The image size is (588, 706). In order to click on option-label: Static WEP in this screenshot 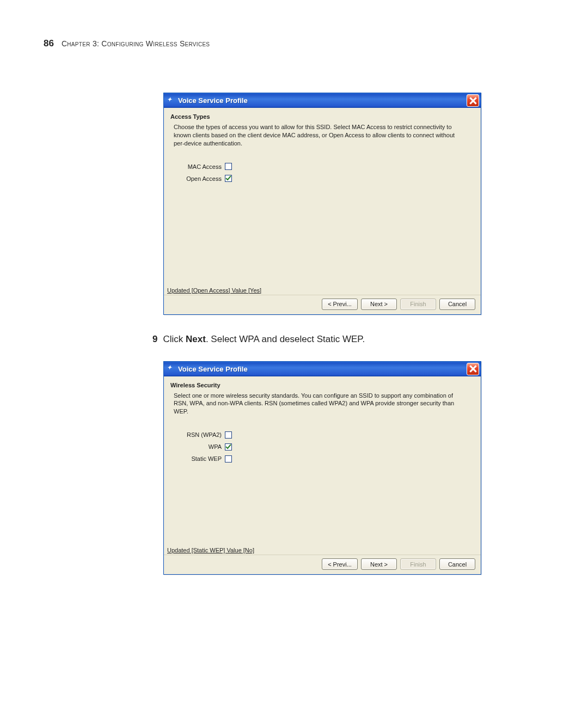, I will do `click(199, 459)`.